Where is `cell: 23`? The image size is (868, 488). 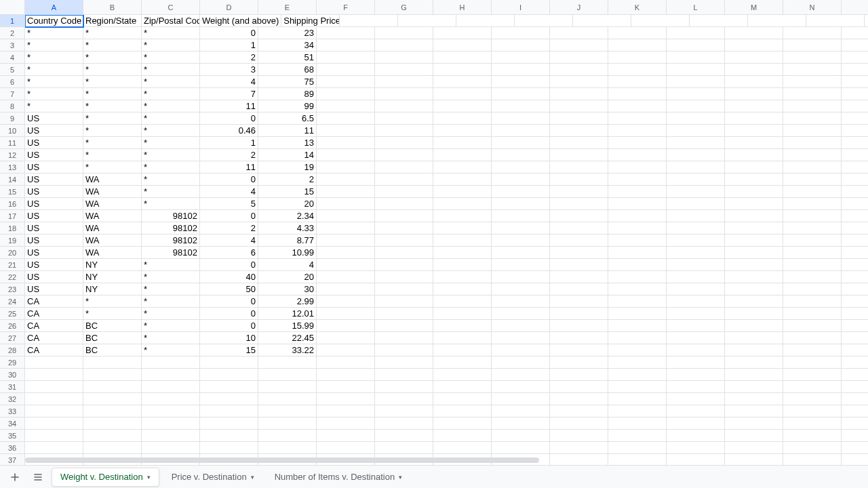 cell: 23 is located at coordinates (288, 33).